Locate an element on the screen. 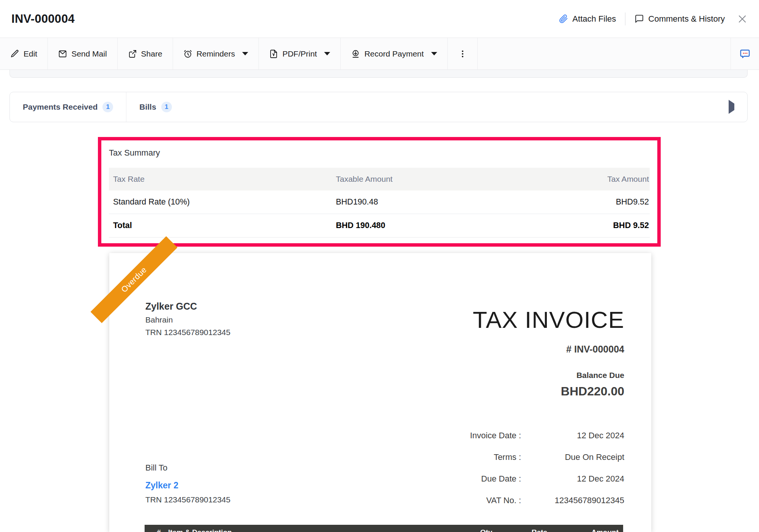 Image resolution: width=759 pixels, height=532 pixels. terms-value: Due On Receipt is located at coordinates (573, 457).